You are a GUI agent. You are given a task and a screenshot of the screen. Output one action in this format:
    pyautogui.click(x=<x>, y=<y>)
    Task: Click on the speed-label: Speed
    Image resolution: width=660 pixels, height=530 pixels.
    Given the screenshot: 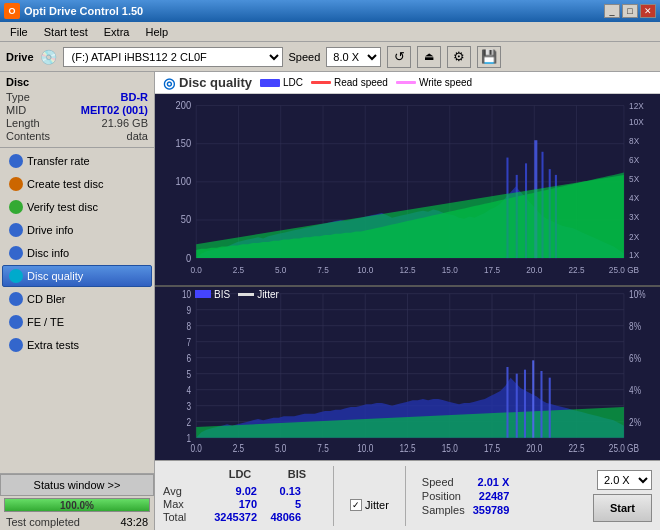 What is the action you would take?
    pyautogui.click(x=305, y=57)
    